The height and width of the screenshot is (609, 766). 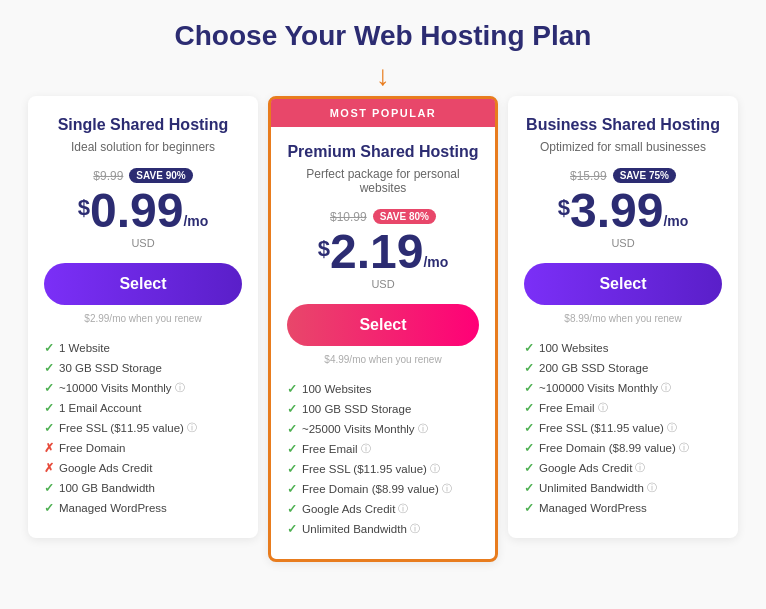 I want to click on pricing-row: $10.99 SAVE 80%, so click(x=383, y=216).